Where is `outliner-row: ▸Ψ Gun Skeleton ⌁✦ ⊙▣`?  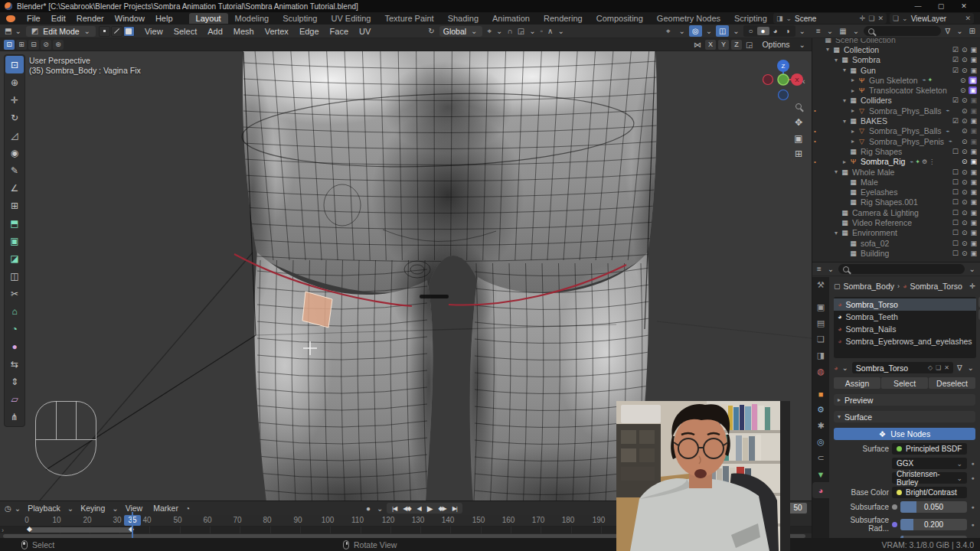
outliner-row: ▸Ψ Gun Skeleton ⌁✦ ⊙▣ is located at coordinates (896, 80).